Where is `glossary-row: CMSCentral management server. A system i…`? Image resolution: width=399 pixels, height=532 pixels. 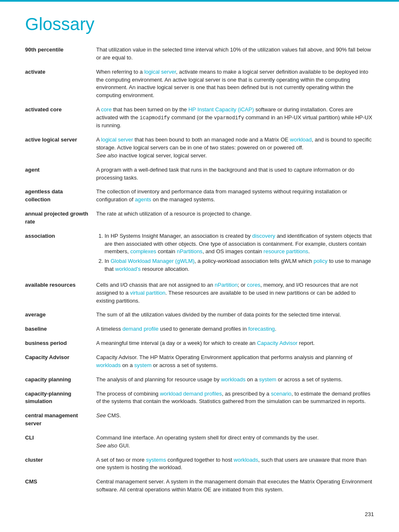 glossary-row: CMSCentral management server. A system i… is located at coordinates (200, 486).